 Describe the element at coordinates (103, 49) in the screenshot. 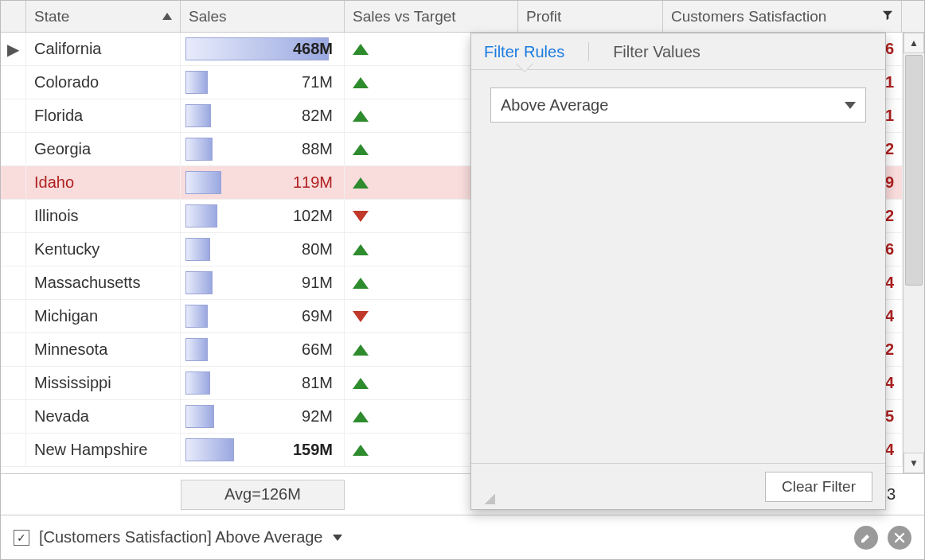

I see `cell-state: California` at that location.